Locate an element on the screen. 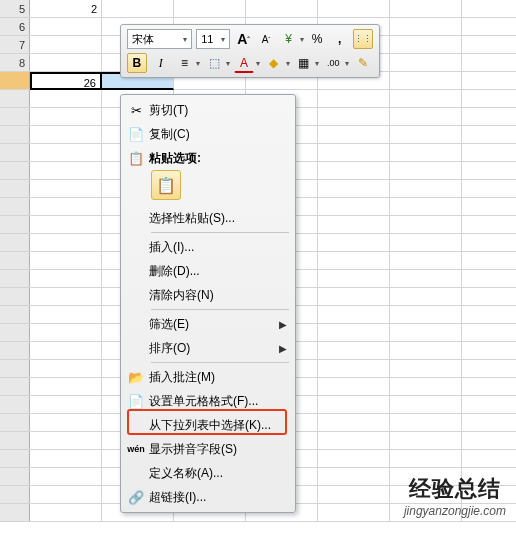 Image resolution: width=516 pixels, height=534 pixels. row-header: 5 is located at coordinates (15, 8).